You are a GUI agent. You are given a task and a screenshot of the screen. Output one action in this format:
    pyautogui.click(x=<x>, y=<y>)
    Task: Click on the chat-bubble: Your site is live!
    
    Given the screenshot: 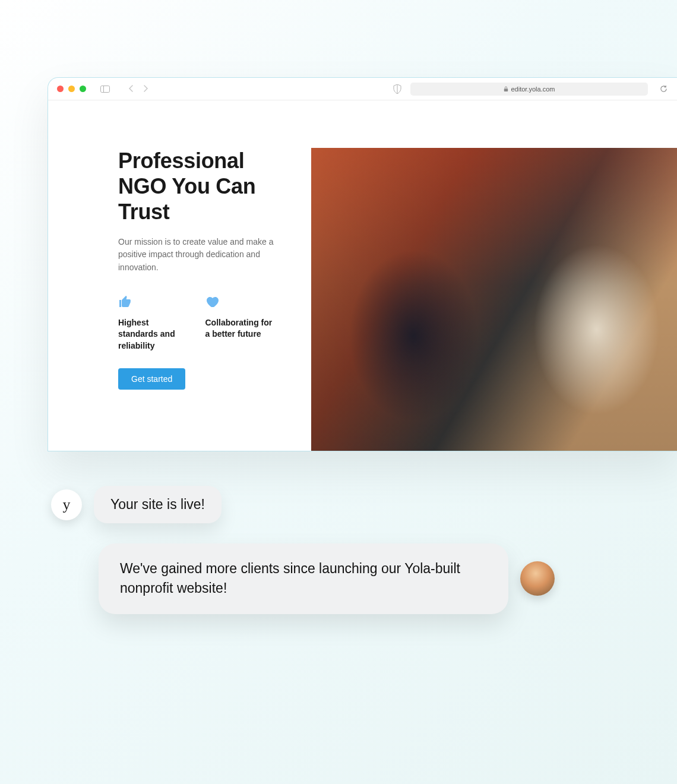 What is the action you would take?
    pyautogui.click(x=158, y=505)
    